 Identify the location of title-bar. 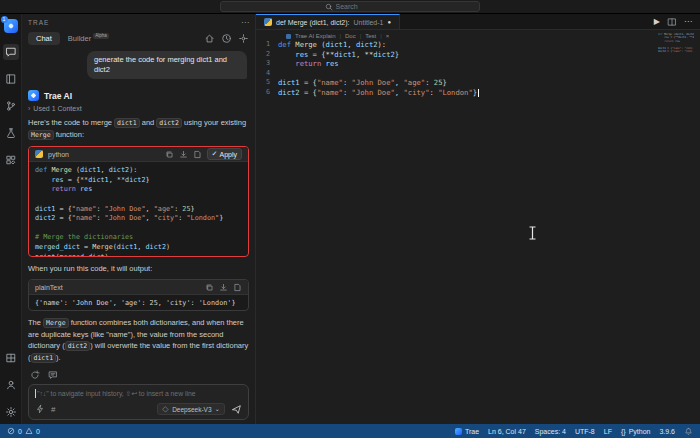
(350, 7).